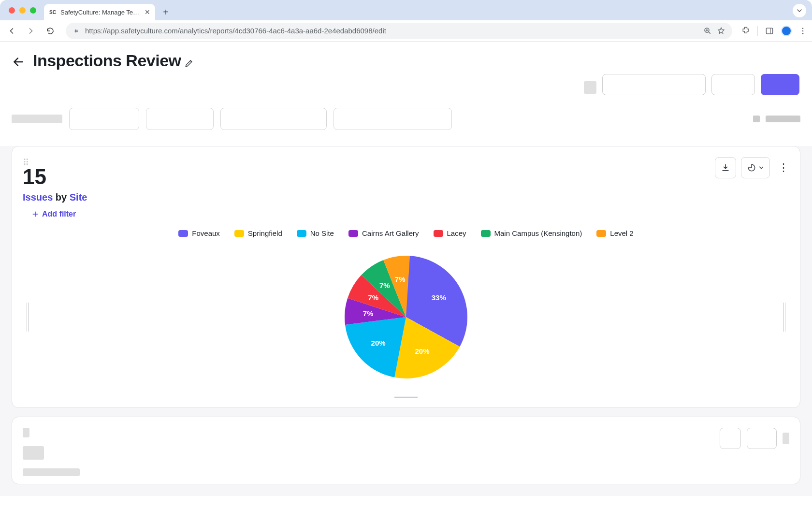  I want to click on browser-tab: SC SafetyCulture: Manage Teams and… ✕, so click(100, 12).